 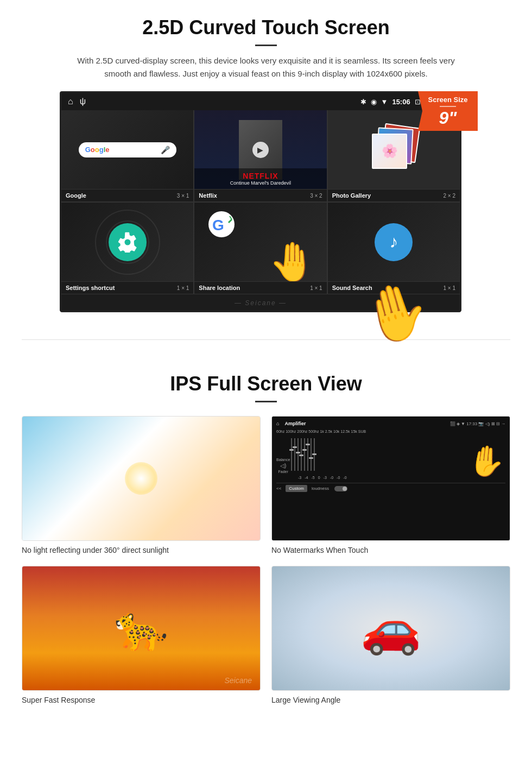 What do you see at coordinates (296, 489) in the screenshot?
I see `custom-btn: Custom` at bounding box center [296, 489].